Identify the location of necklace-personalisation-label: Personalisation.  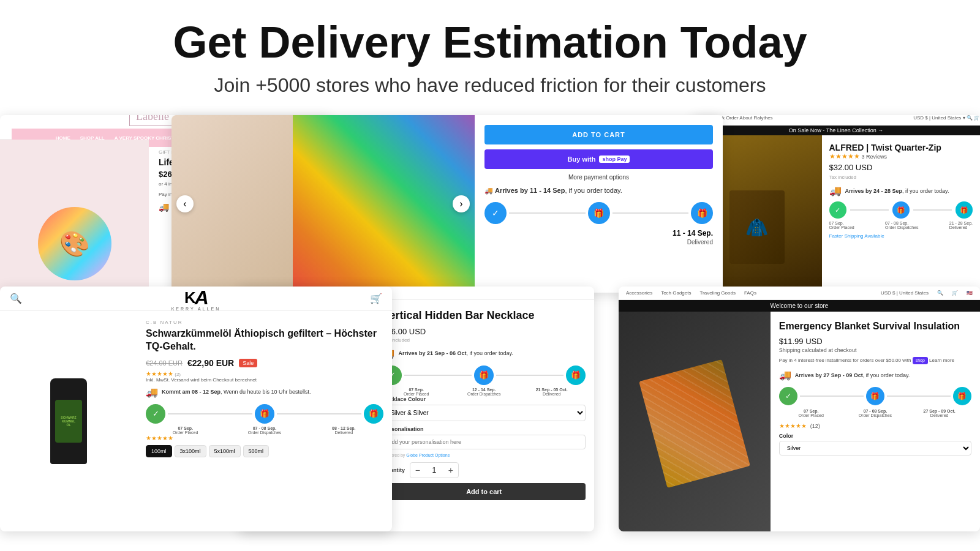
(484, 429).